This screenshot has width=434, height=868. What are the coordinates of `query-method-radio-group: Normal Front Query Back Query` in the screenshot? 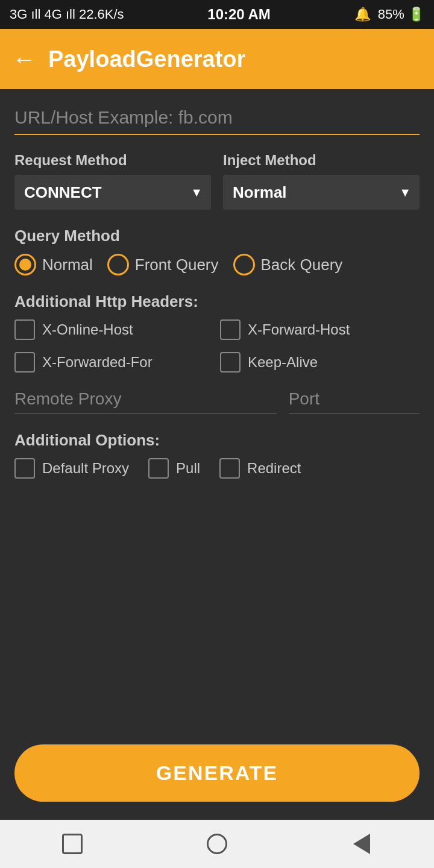 It's located at (217, 265).